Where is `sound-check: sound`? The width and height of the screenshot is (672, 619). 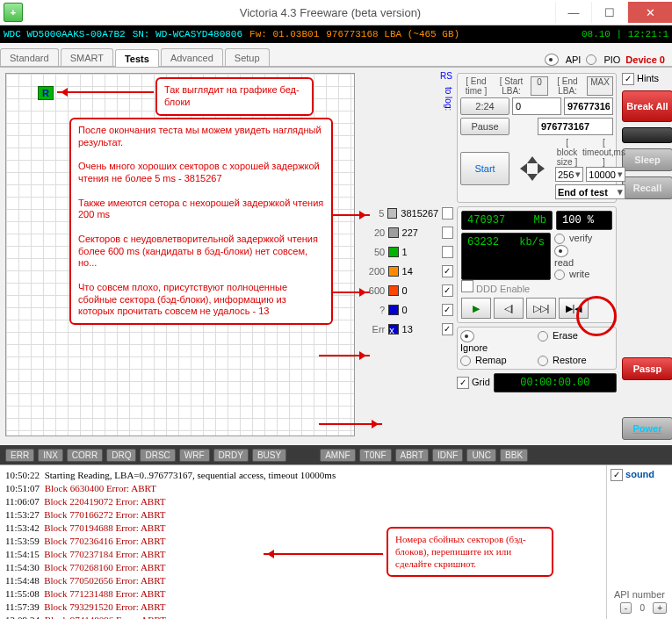
sound-check: sound is located at coordinates (632, 474).